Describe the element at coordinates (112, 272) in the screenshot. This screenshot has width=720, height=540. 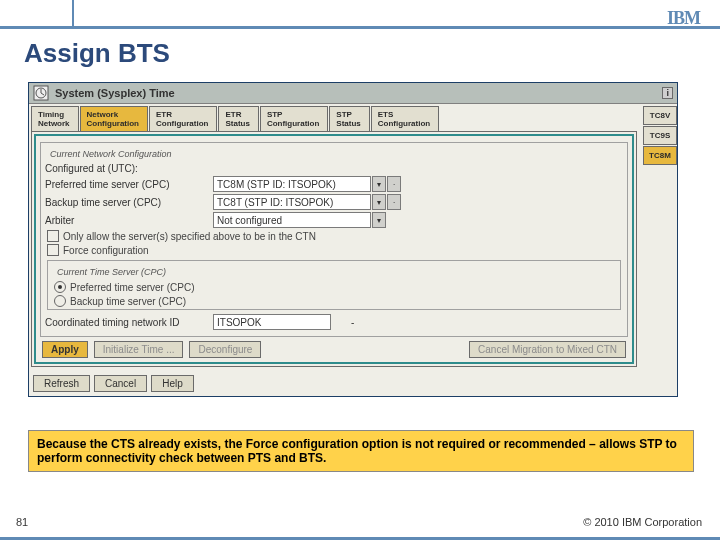
I see `cts-legend: Current Time Server (CPC)` at that location.